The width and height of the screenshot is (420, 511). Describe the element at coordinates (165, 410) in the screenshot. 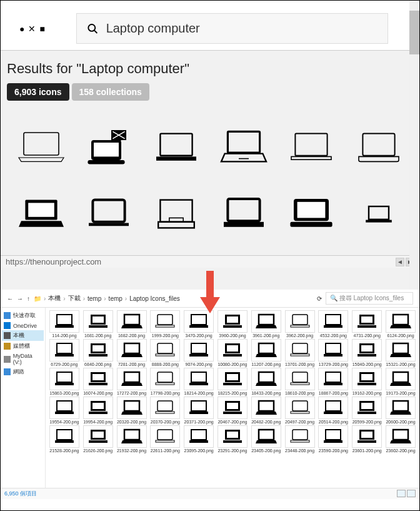

I see `file-item: 20370-200.png` at that location.